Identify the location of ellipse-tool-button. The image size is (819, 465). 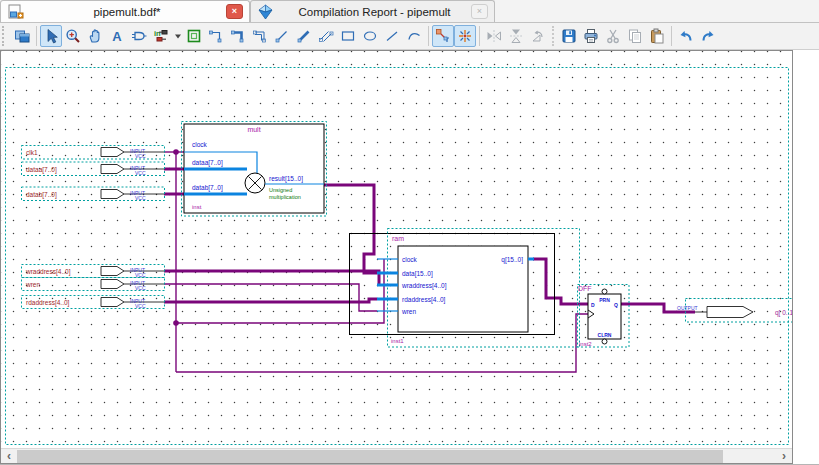
(370, 36).